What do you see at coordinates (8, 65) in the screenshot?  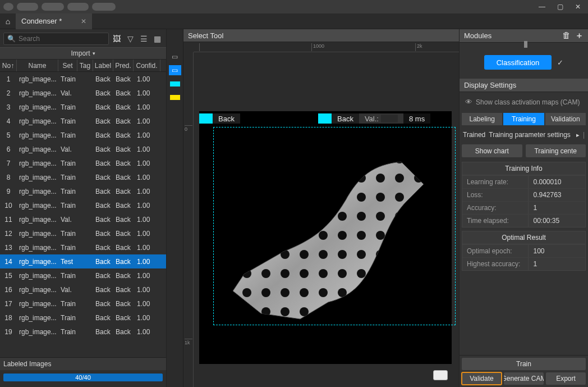 I see `col-no: No↑` at bounding box center [8, 65].